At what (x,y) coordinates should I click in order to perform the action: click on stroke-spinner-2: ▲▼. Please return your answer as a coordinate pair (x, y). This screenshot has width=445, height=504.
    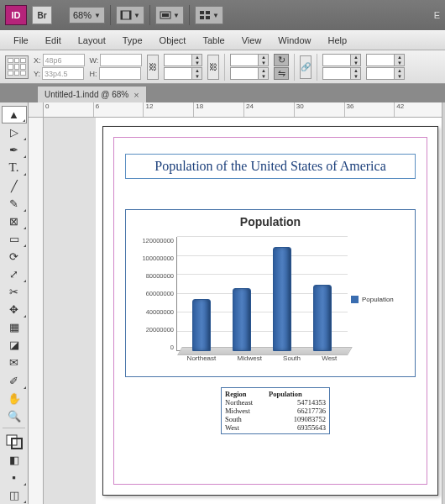
    Looking at the image, I should click on (342, 74).